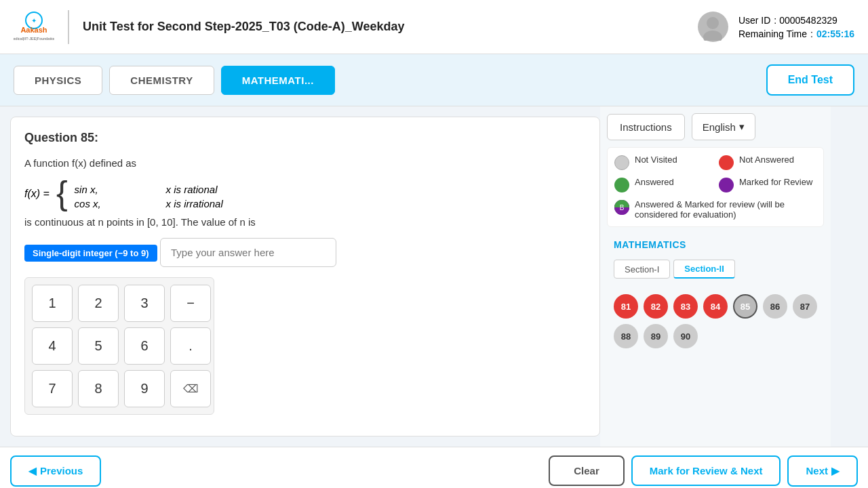 The height and width of the screenshot is (488, 868). I want to click on section-tab-2: Section-II, so click(704, 269).